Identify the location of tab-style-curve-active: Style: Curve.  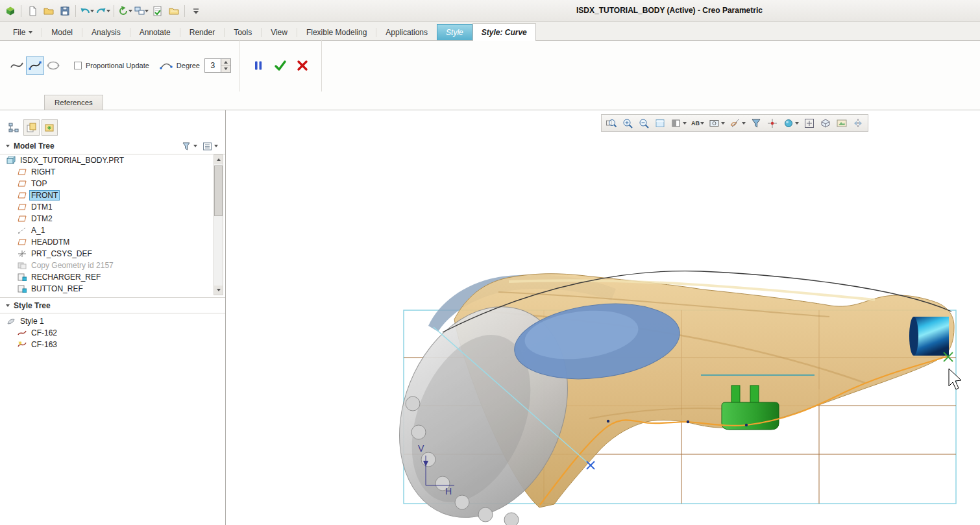
(504, 32).